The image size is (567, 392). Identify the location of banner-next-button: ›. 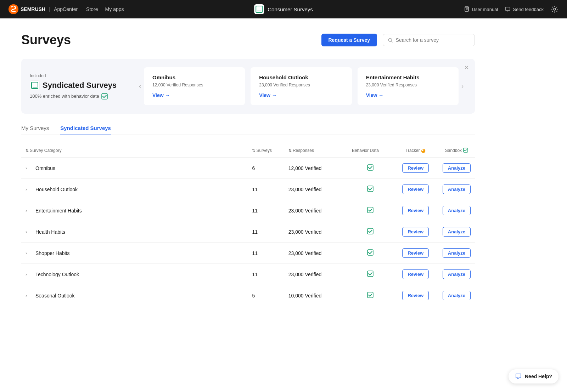
(462, 86).